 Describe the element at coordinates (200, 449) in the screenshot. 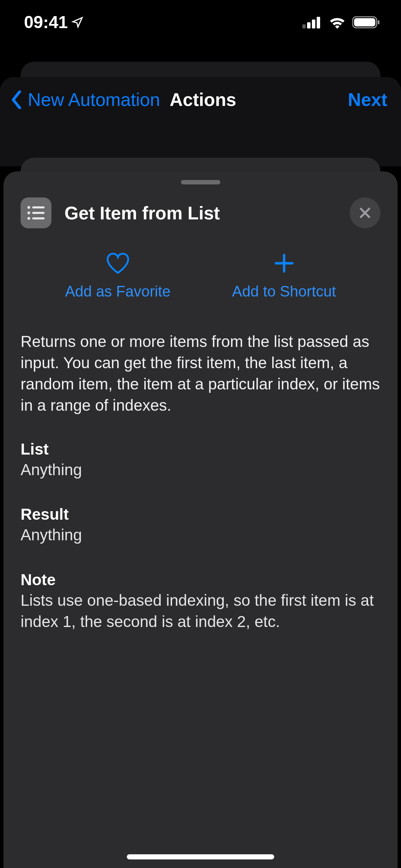

I see `list-heading: List` at that location.